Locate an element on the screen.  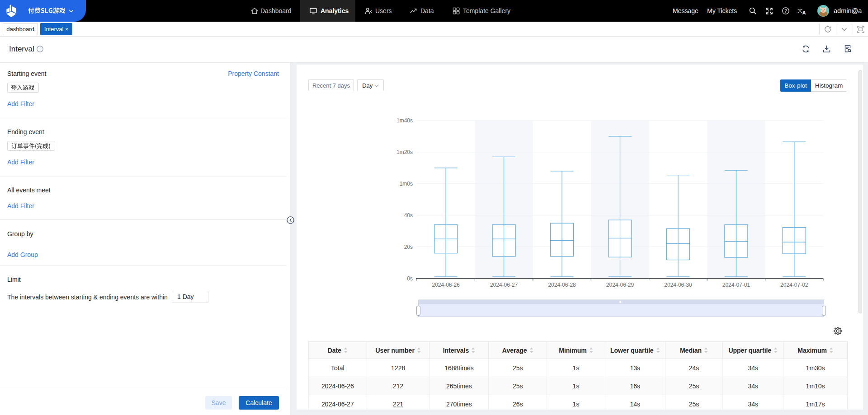
svg-text: 1m20s is located at coordinates (405, 152).